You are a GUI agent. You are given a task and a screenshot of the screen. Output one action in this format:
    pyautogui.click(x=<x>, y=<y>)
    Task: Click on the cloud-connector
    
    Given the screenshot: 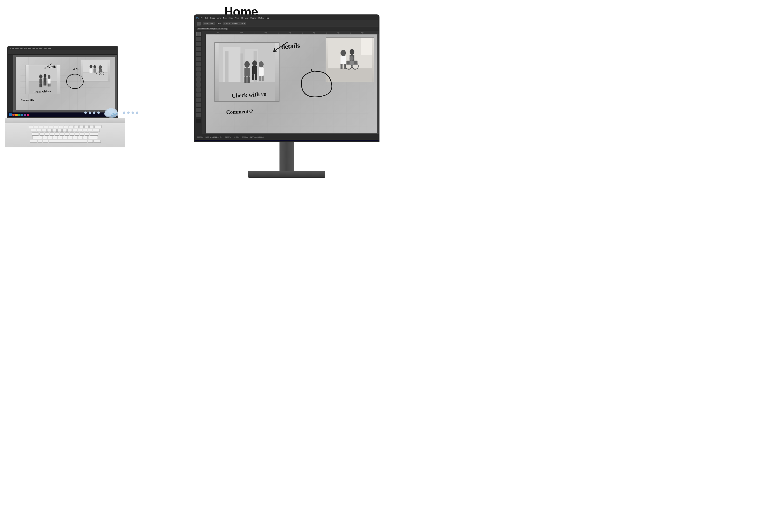 What is the action you would take?
    pyautogui.click(x=111, y=113)
    